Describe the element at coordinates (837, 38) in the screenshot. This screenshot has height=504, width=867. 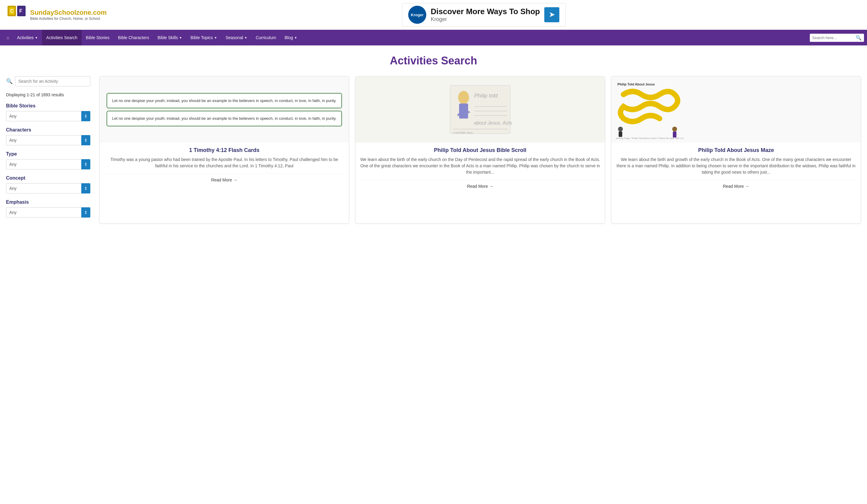
I see `nav-search-bar: 🔍` at that location.